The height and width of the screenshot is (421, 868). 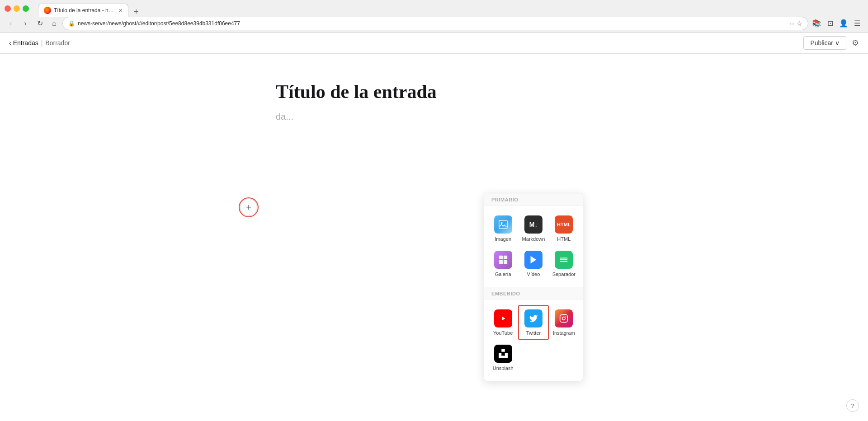 What do you see at coordinates (799, 23) in the screenshot?
I see `bookmark-icon: ☆` at bounding box center [799, 23].